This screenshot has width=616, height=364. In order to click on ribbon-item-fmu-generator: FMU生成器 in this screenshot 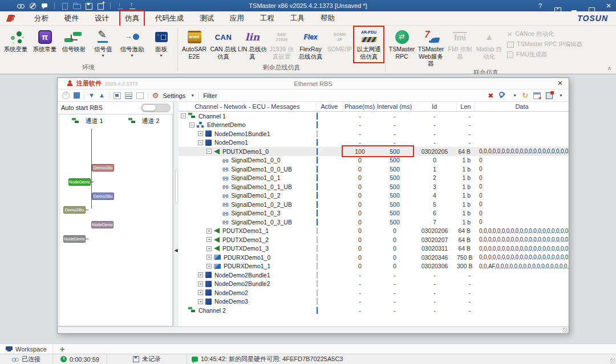, I will do `click(545, 55)`.